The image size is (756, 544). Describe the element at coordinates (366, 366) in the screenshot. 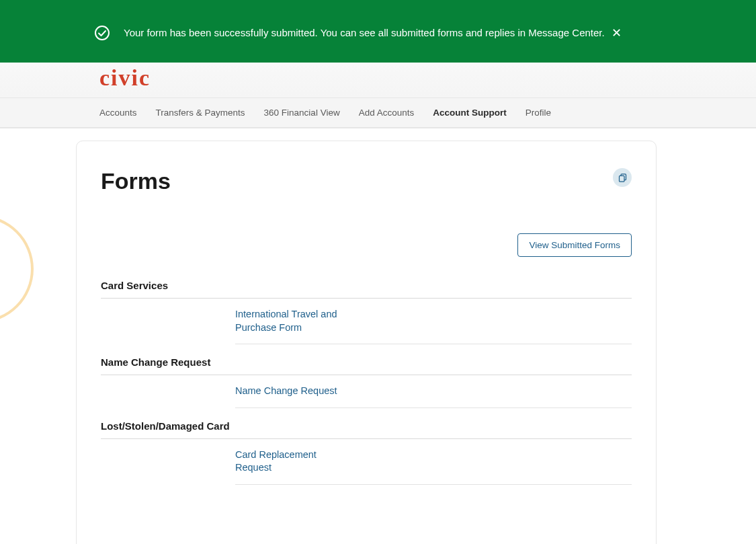

I see `section-title: Name Change Request` at that location.